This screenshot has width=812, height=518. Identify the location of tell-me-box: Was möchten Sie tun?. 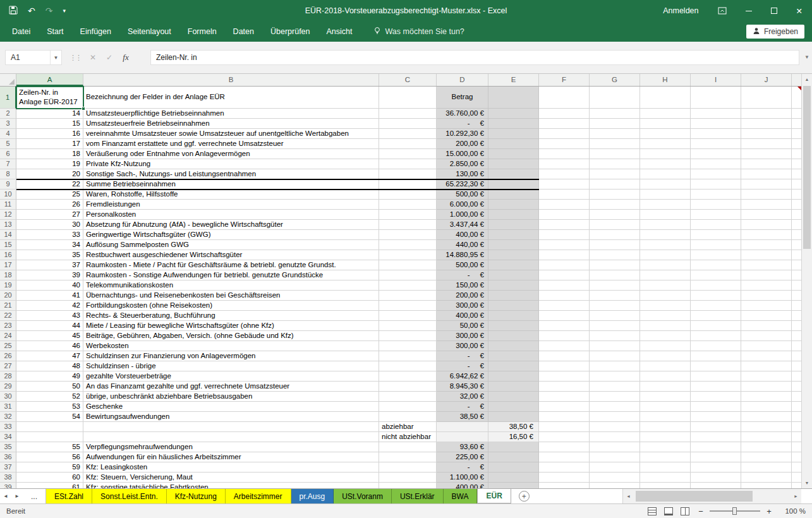
(419, 32).